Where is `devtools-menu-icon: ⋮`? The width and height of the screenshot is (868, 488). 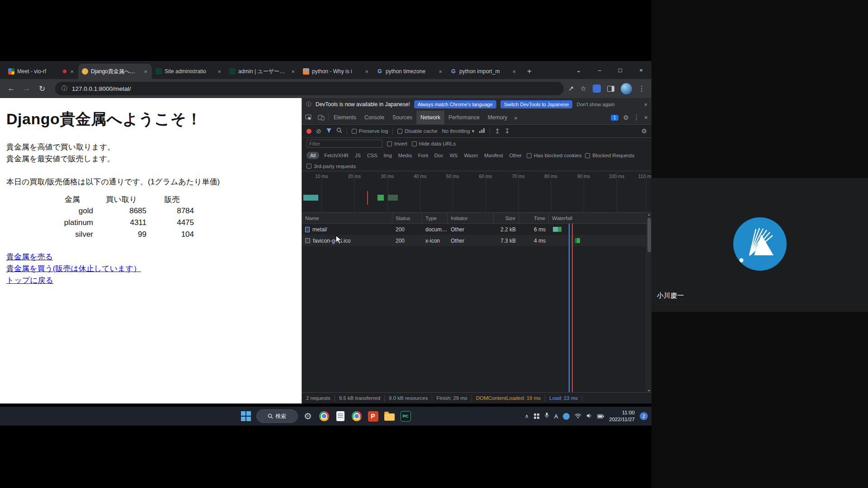
devtools-menu-icon: ⋮ is located at coordinates (637, 117).